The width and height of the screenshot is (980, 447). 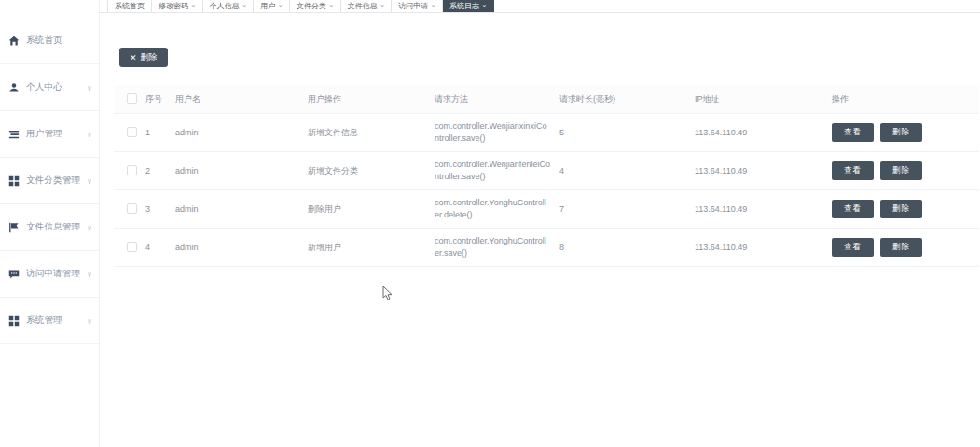 I want to click on row-method-cell: com.controller.WenjianxinxiController.sa…, so click(x=497, y=133).